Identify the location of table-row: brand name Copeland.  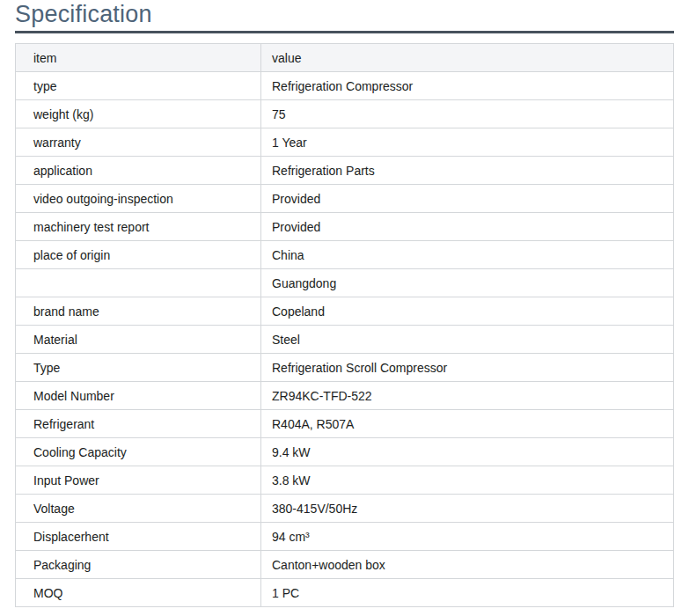
(345, 312).